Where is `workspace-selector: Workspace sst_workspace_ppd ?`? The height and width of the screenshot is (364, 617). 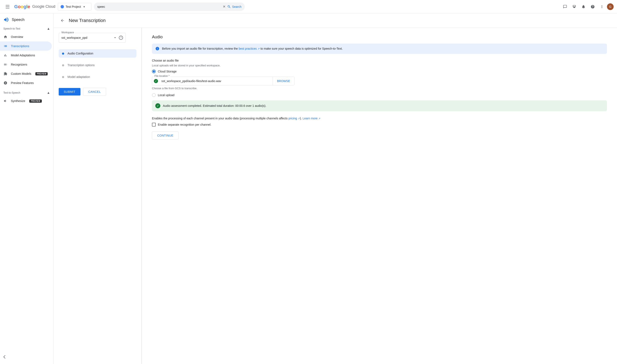
workspace-selector: Workspace sst_workspace_ppd ? is located at coordinates (92, 38).